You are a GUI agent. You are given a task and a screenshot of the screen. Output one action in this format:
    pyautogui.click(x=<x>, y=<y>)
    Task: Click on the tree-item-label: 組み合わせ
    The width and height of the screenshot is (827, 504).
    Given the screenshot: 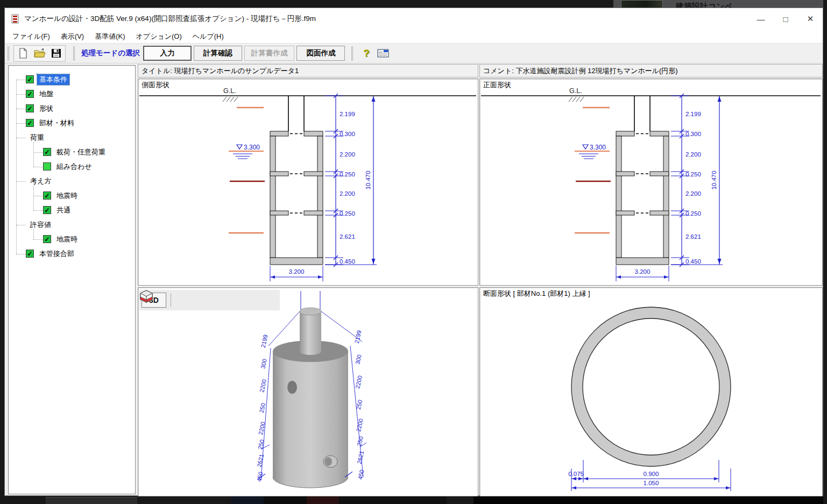 What is the action you would take?
    pyautogui.click(x=74, y=167)
    